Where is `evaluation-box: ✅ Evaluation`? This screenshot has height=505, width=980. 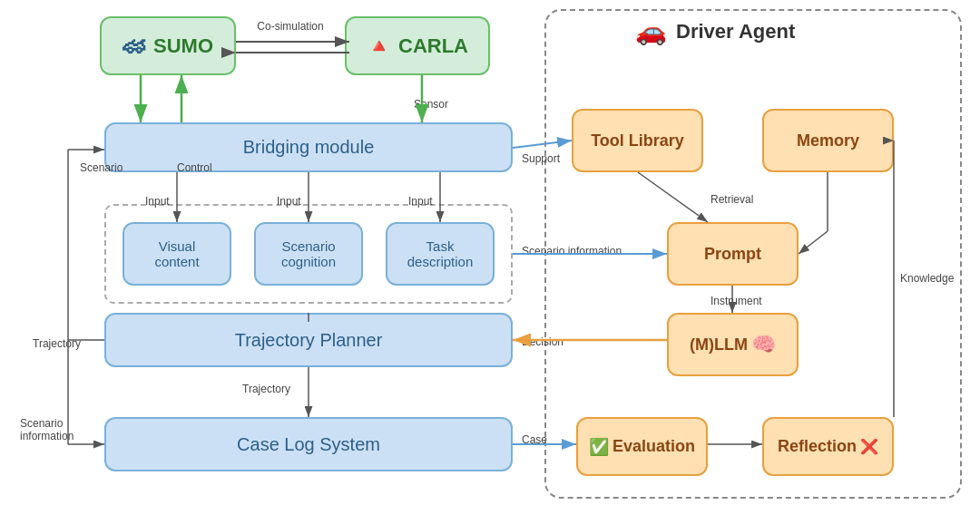
evaluation-box: ✅ Evaluation is located at coordinates (642, 446).